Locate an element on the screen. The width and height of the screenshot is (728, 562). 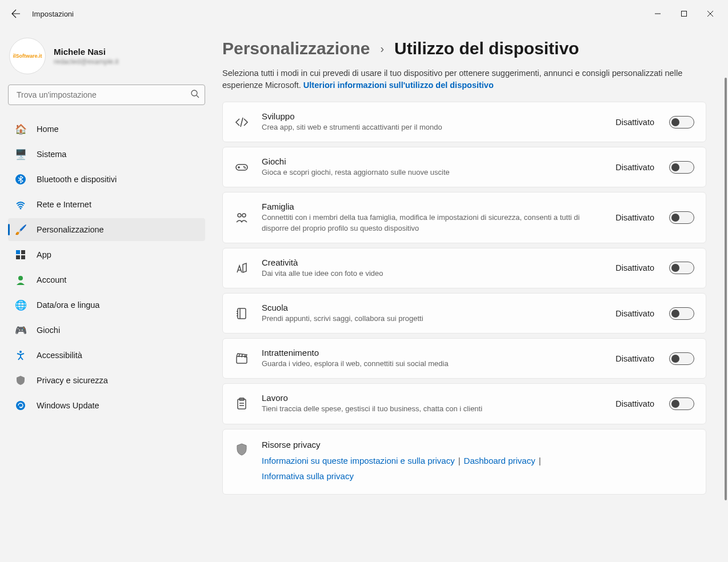
learn-more-link: Ulteriori informazioni sull'utilizzo del… is located at coordinates (399, 85).